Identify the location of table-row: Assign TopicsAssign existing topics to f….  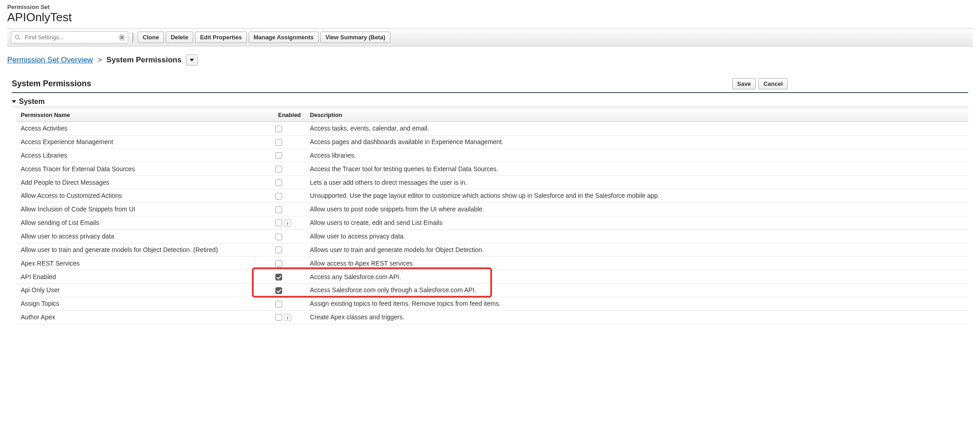
(492, 304).